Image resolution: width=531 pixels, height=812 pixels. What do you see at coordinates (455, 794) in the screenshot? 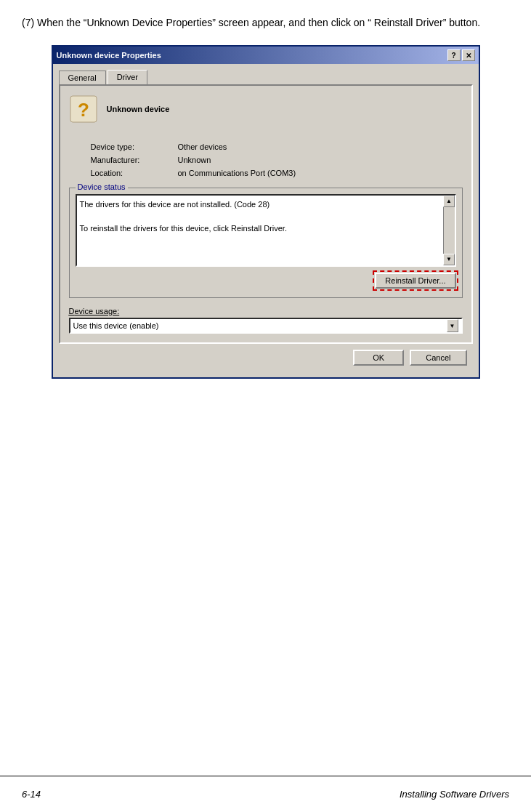
I see `footer-title: Installing Software Drivers` at bounding box center [455, 794].